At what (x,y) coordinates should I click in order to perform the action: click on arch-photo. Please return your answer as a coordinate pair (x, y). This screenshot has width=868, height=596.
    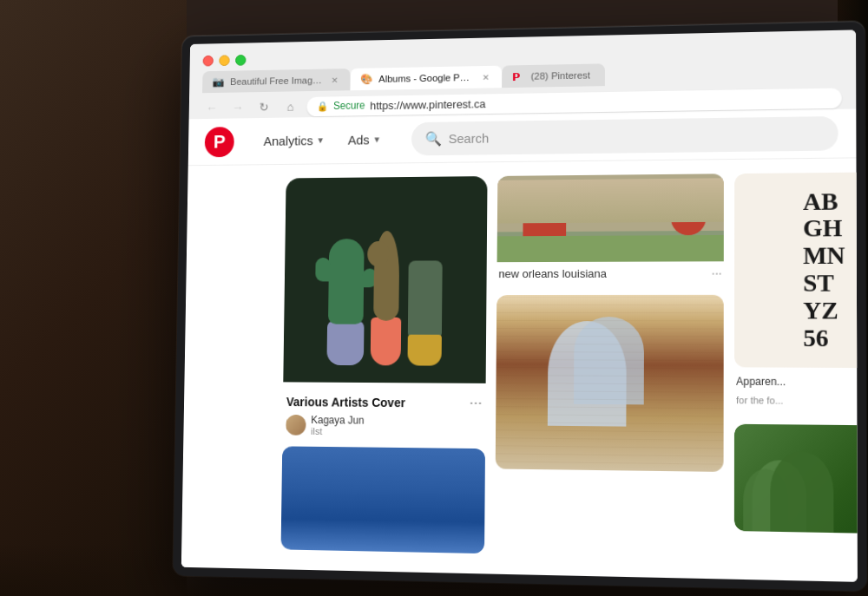
    Looking at the image, I should click on (609, 383).